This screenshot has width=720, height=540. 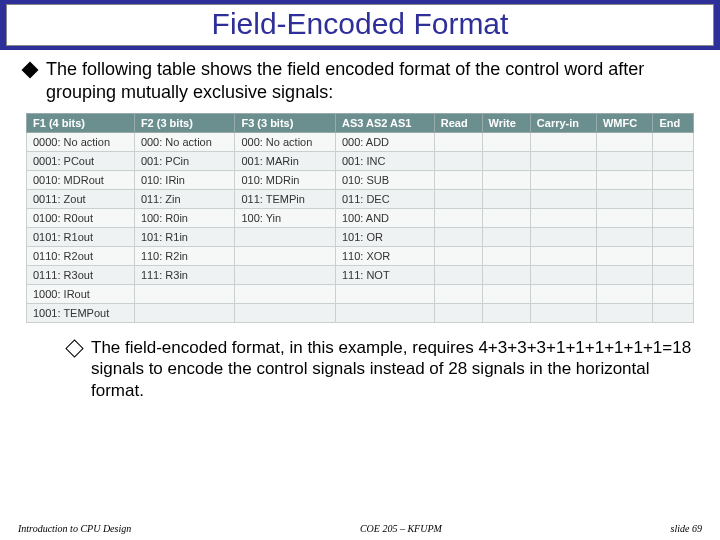 What do you see at coordinates (81, 294) in the screenshot?
I see `table-cell: 1000: IRout` at bounding box center [81, 294].